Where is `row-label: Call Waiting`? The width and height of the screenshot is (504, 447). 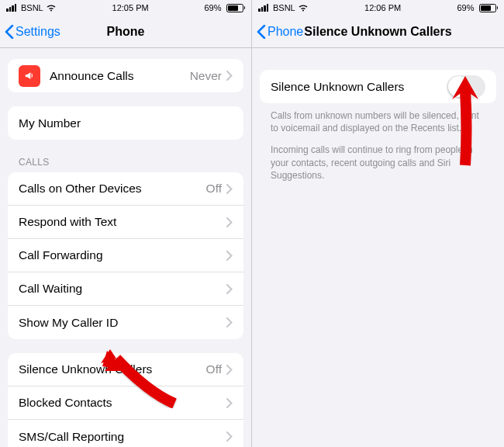 row-label: Call Waiting is located at coordinates (123, 289).